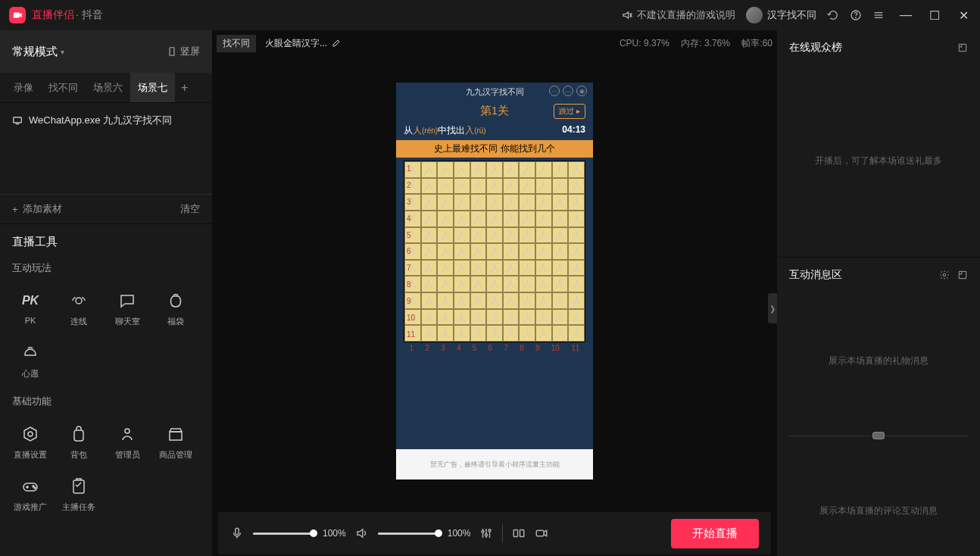  What do you see at coordinates (879, 15) in the screenshot?
I see `menu-icon` at bounding box center [879, 15].